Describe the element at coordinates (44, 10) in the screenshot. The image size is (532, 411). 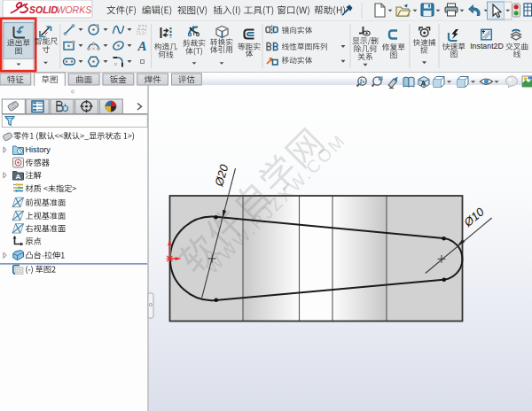
I see `svg-text: SOLID` at that location.